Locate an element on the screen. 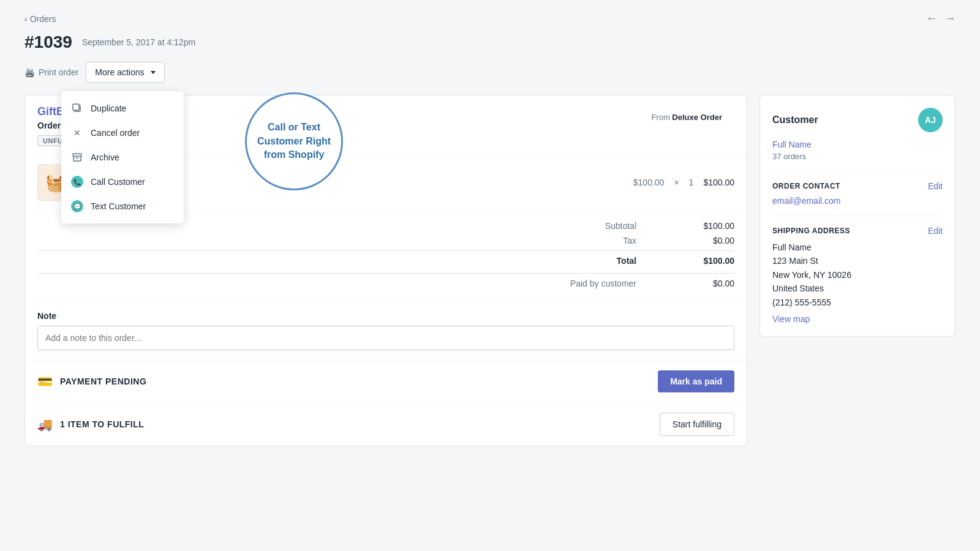 The height and width of the screenshot is (551, 980). dropdown-item-call: 📞 Call Customer is located at coordinates (123, 182).